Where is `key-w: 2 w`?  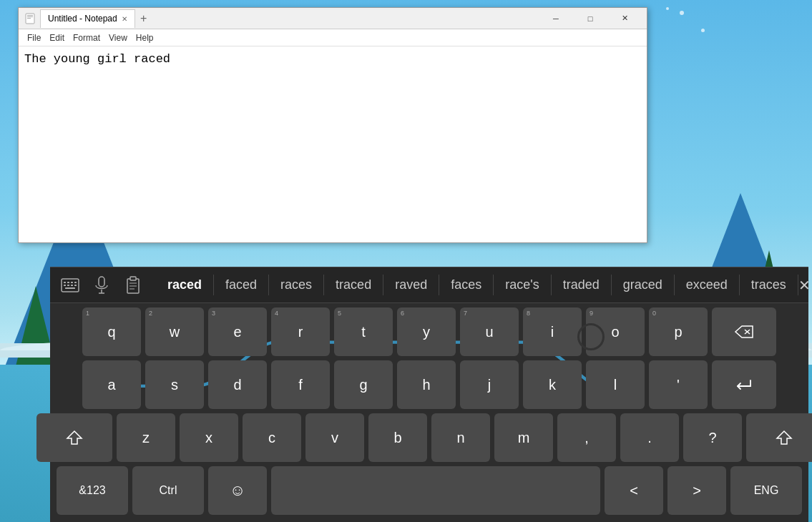
key-w: 2 w is located at coordinates (175, 332).